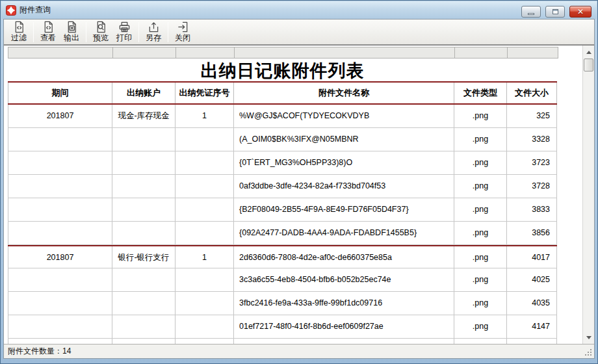 This screenshot has height=364, width=598. I want to click on cell-file-name: 3fbc2416-fe9a-433a-9ffe-99bf1dc09716, so click(344, 303).